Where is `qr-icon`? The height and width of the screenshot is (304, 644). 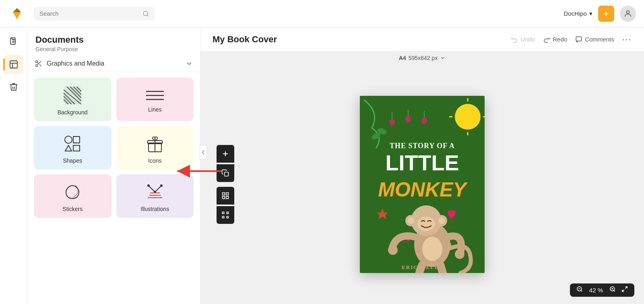 qr-icon is located at coordinates (225, 215).